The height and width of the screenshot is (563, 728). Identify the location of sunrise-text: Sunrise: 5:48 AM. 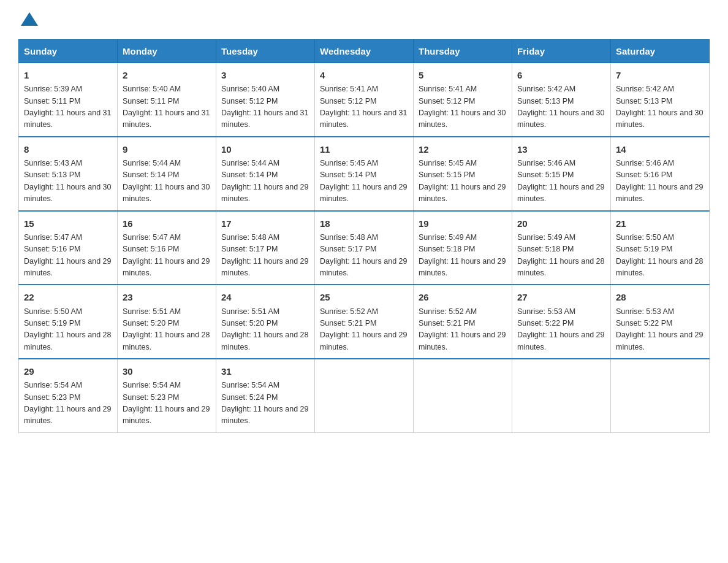
(250, 237).